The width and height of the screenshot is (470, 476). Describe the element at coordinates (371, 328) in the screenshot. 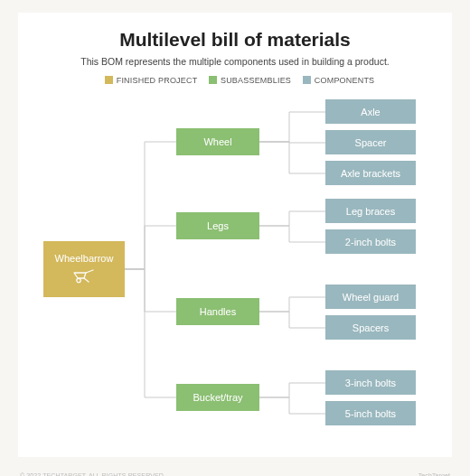

I see `comp-label: Spacers` at that location.